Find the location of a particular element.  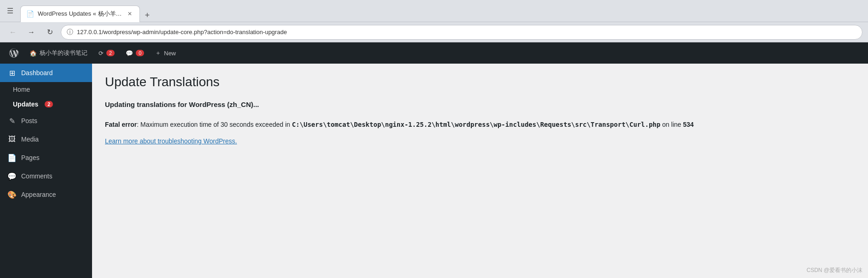

wordpress-logo-icon is located at coordinates (14, 53).